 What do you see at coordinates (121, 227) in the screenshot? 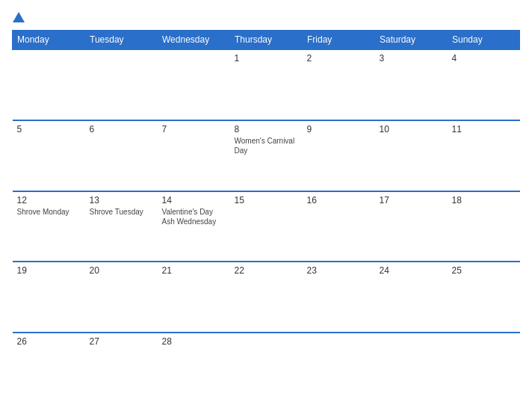
I see `day-cell: 13Shrove Tuesday` at bounding box center [121, 227].